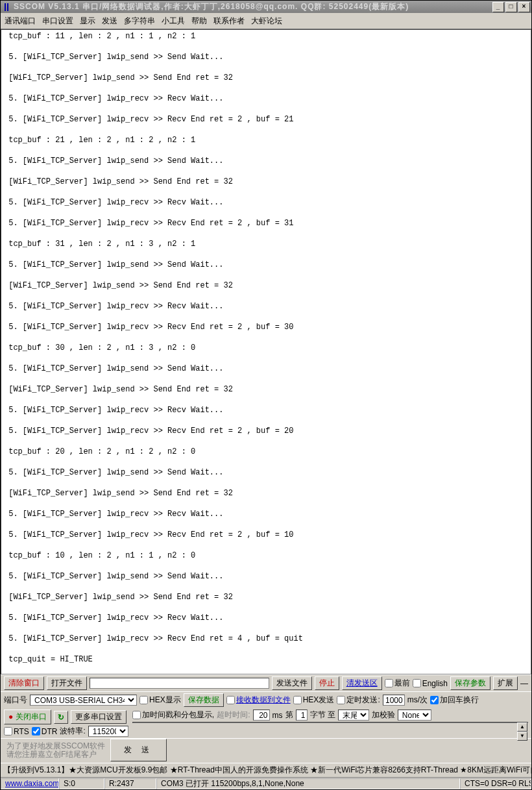 The height and width of the screenshot is (790, 532). Describe the element at coordinates (266, 723) in the screenshot. I see `toolbar-row-3: ● 关闭串口 ↻ 更多串口设置 RTS DTR 波特率: 115200 加时间戳…` at that location.